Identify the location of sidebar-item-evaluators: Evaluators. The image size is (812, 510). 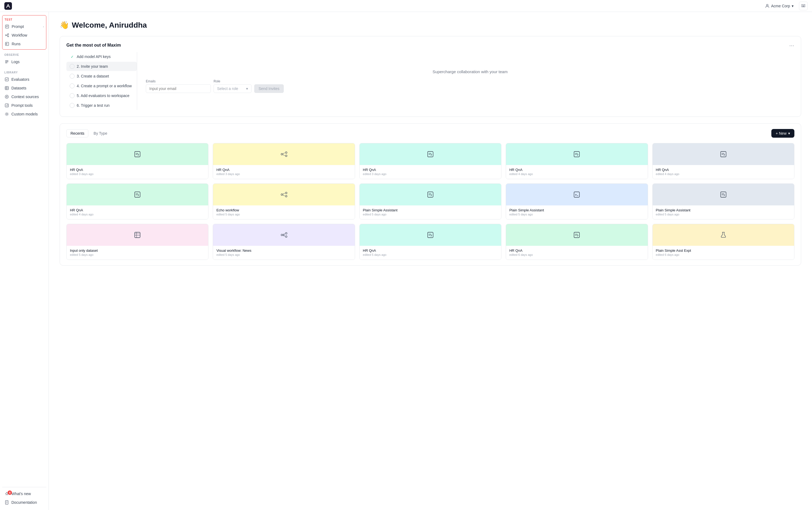
(24, 80).